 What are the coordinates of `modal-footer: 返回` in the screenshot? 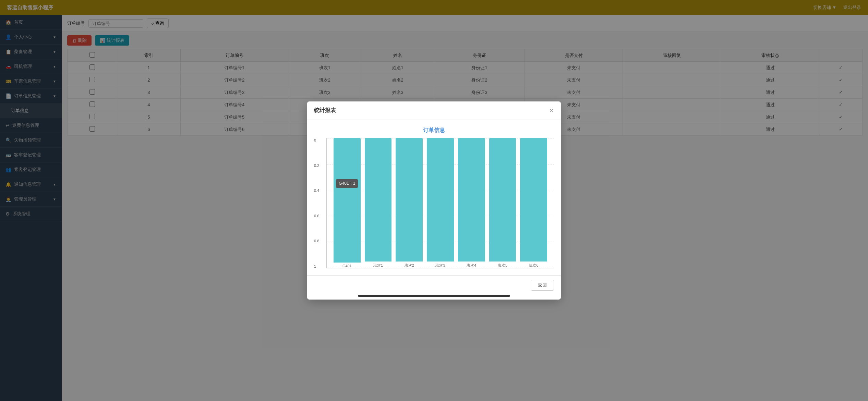 It's located at (434, 285).